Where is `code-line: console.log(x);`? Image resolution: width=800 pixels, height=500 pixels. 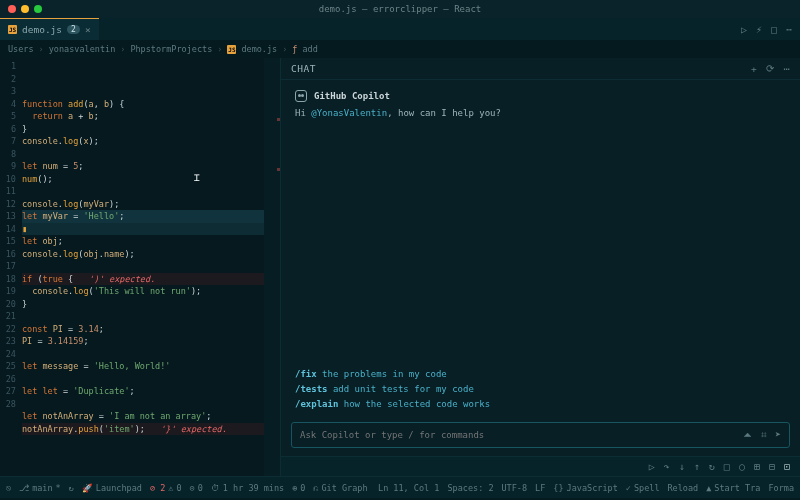 code-line: console.log(x); is located at coordinates (143, 142).